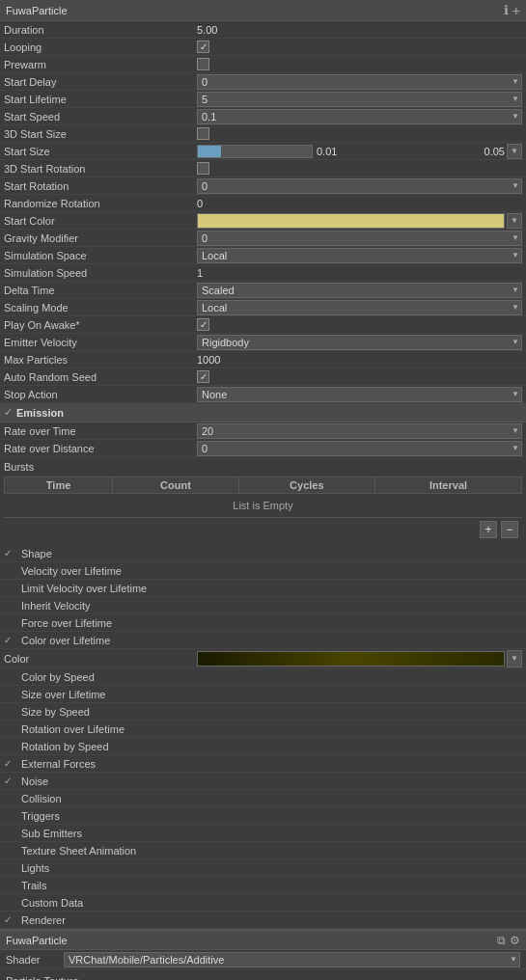 The height and width of the screenshot is (980, 526). What do you see at coordinates (359, 431) in the screenshot?
I see `rate-over-time-dropdown: 20` at bounding box center [359, 431].